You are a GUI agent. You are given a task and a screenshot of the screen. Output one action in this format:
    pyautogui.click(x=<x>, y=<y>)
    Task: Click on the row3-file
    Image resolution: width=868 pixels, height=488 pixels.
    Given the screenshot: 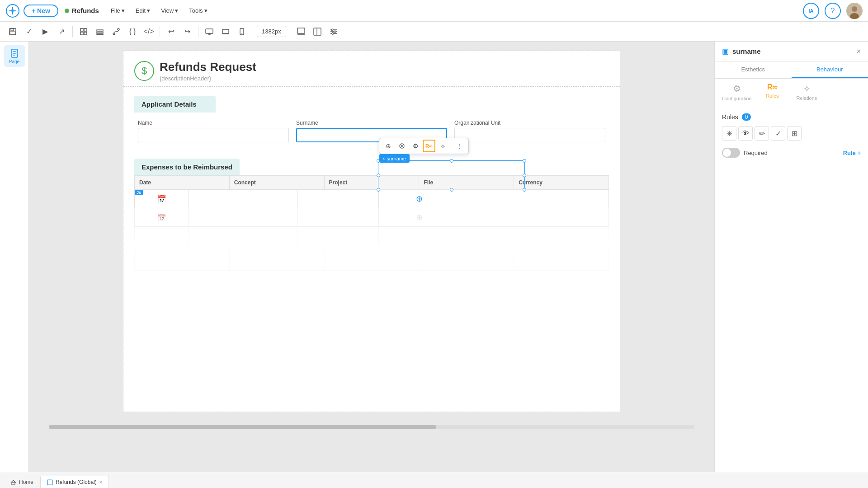 What is the action you would take?
    pyautogui.click(x=420, y=236)
    